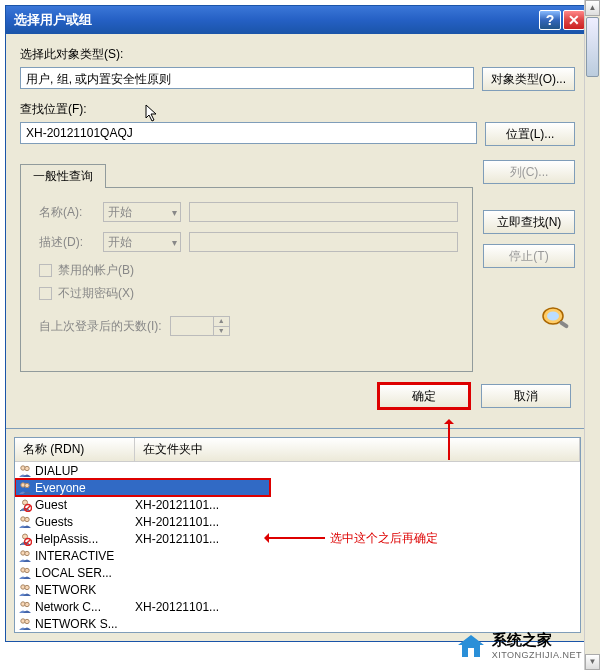 This screenshot has width=600, height=670. What do you see at coordinates (298, 54) in the screenshot?
I see `object-type-label: 选择此对象类型(S):` at bounding box center [298, 54].